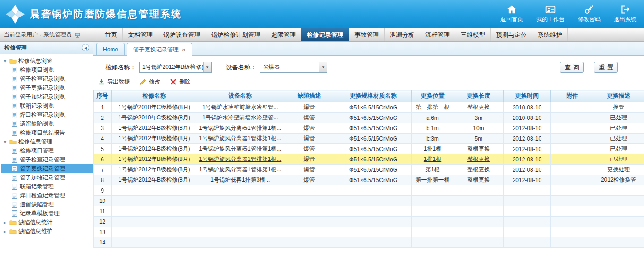 The image size is (644, 269). I want to click on nav-item: 泄漏分析, so click(403, 35).